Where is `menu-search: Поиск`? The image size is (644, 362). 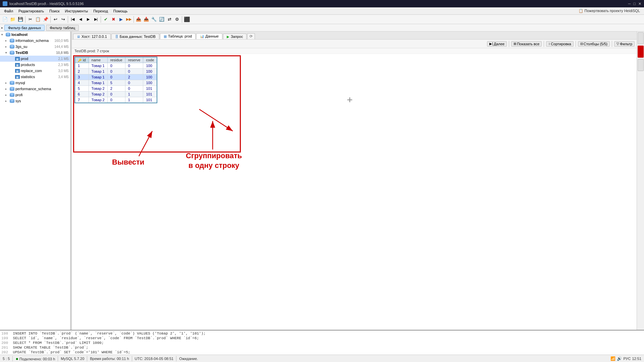
menu-search: Поиск is located at coordinates (54, 11).